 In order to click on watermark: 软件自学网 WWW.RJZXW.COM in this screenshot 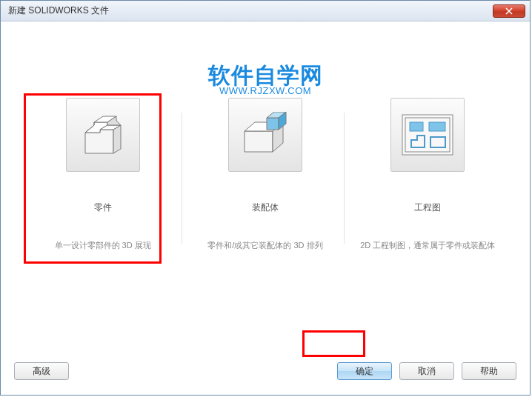, I will do `click(265, 80)`.